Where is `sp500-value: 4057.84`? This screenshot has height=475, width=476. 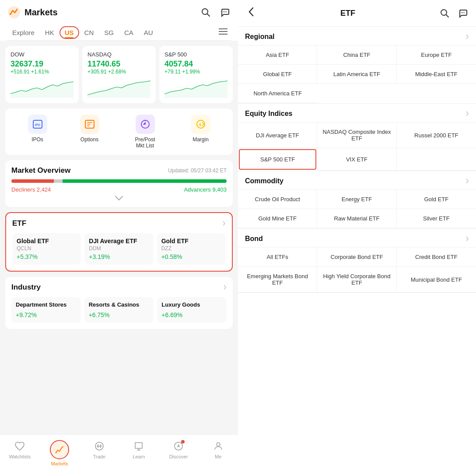 sp500-value: 4057.84 is located at coordinates (196, 64).